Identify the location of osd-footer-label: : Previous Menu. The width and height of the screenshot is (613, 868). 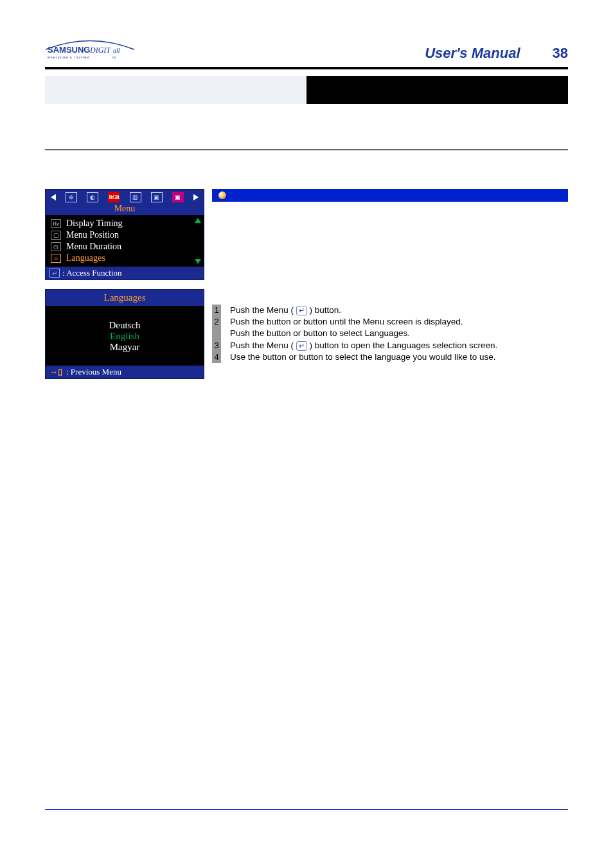
(94, 372).